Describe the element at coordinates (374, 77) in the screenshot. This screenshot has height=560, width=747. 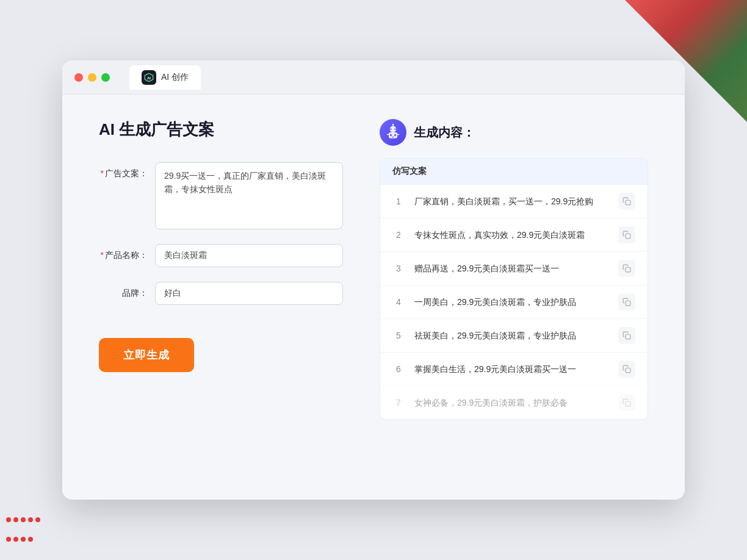
I see `title-bar: AI AI 创作` at that location.